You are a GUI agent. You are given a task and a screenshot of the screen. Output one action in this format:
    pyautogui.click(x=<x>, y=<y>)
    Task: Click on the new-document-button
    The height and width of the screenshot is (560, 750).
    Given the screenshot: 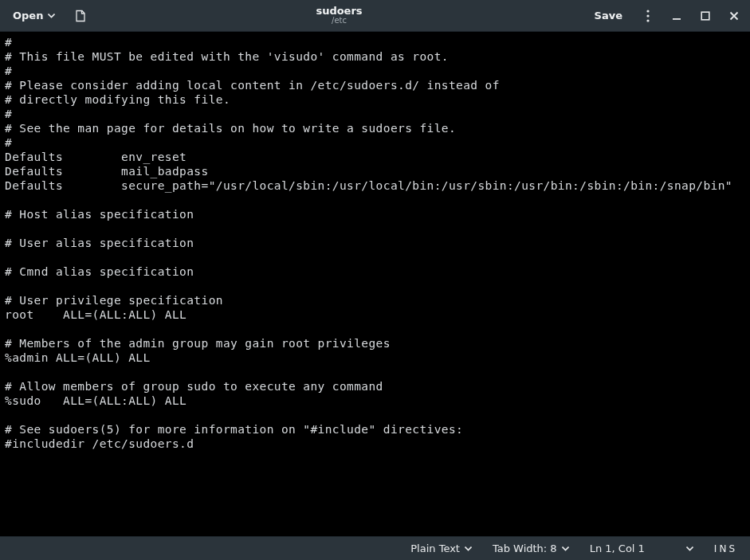 What is the action you would take?
    pyautogui.click(x=80, y=16)
    